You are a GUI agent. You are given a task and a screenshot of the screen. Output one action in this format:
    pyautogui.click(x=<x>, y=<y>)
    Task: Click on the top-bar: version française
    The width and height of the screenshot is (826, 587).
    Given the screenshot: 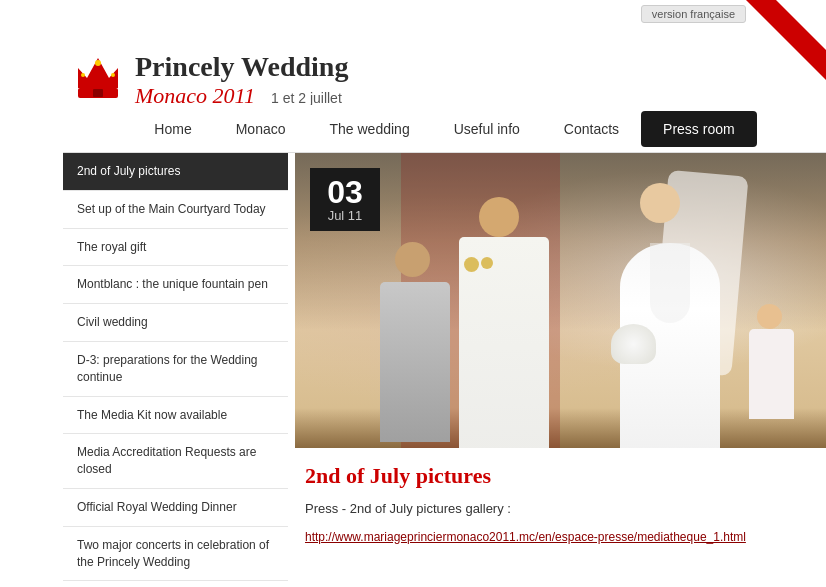 What is the action you would take?
    pyautogui.click(x=413, y=14)
    